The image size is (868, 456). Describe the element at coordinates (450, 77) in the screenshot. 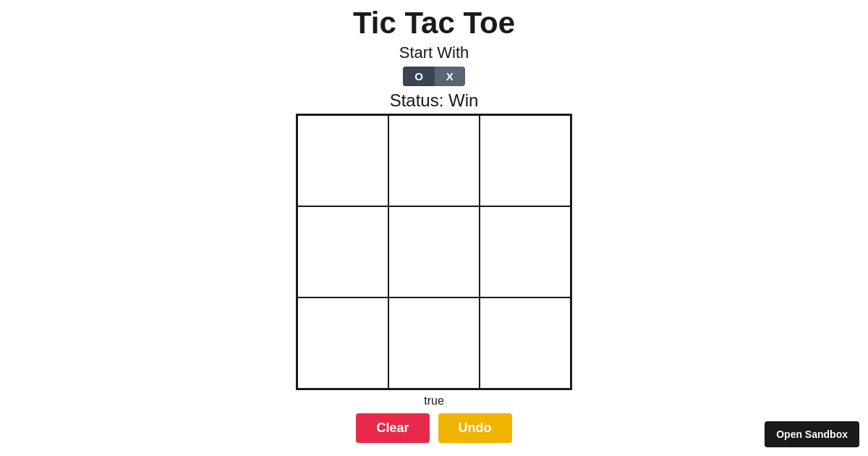

I see `toggle-x-button: X` at that location.